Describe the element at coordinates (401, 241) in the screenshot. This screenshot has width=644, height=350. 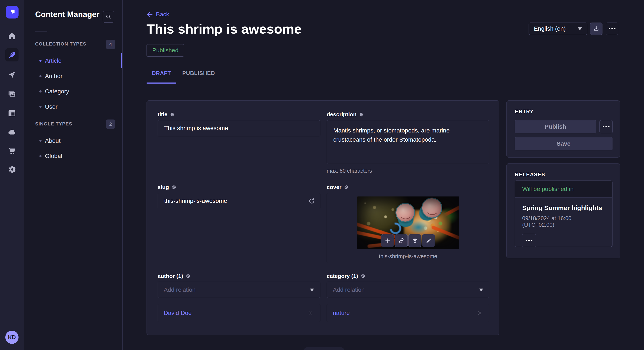
I see `link-icon` at that location.